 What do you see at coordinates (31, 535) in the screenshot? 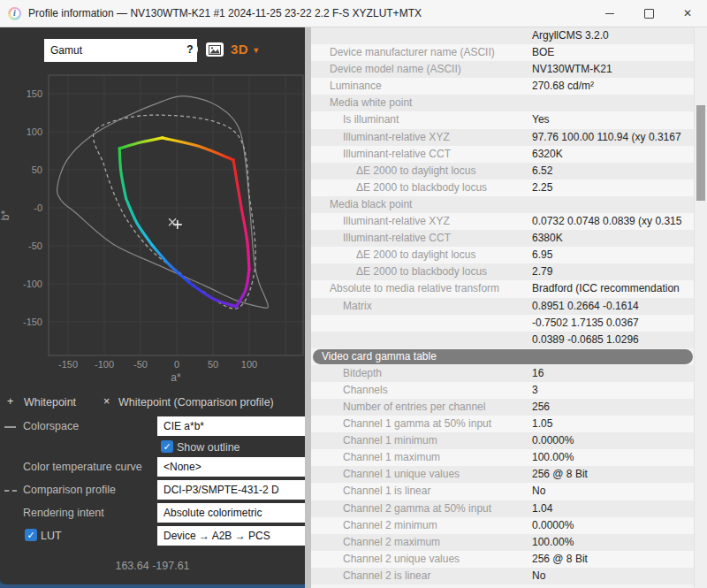
I see `lut-checkbox` at bounding box center [31, 535].